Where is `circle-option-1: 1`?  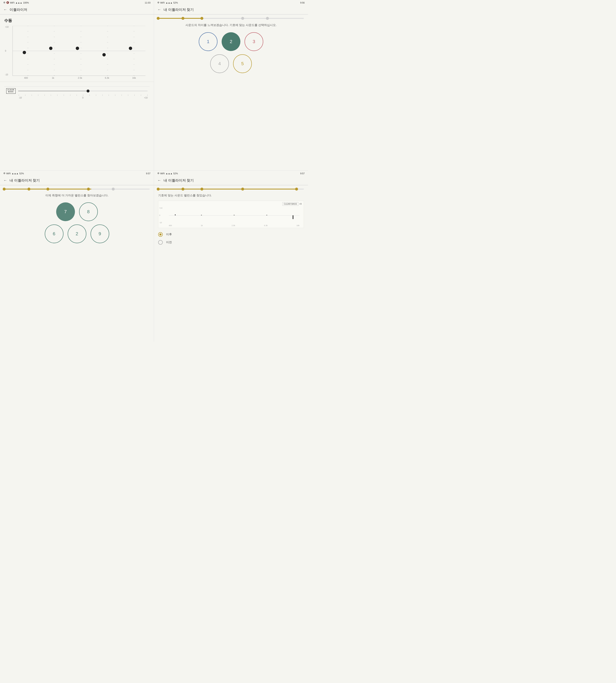 circle-option-1: 1 is located at coordinates (208, 42).